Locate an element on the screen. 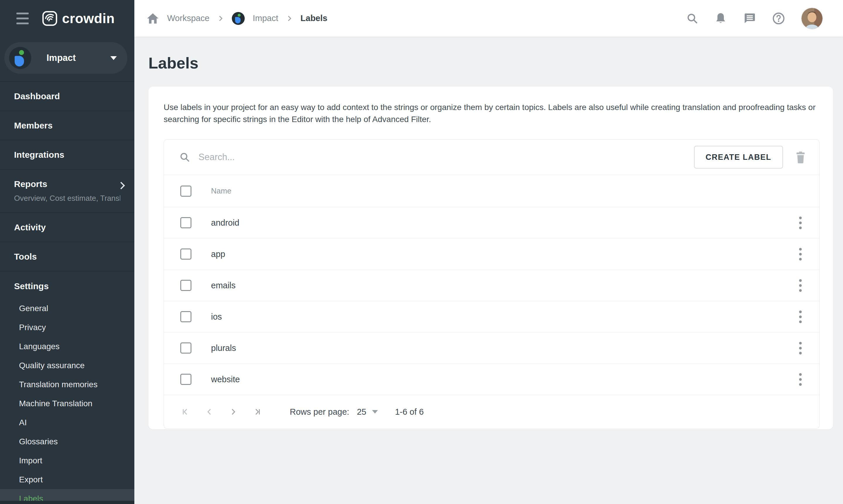 The image size is (843, 504). sidebar-nav-item: Activity is located at coordinates (67, 228).